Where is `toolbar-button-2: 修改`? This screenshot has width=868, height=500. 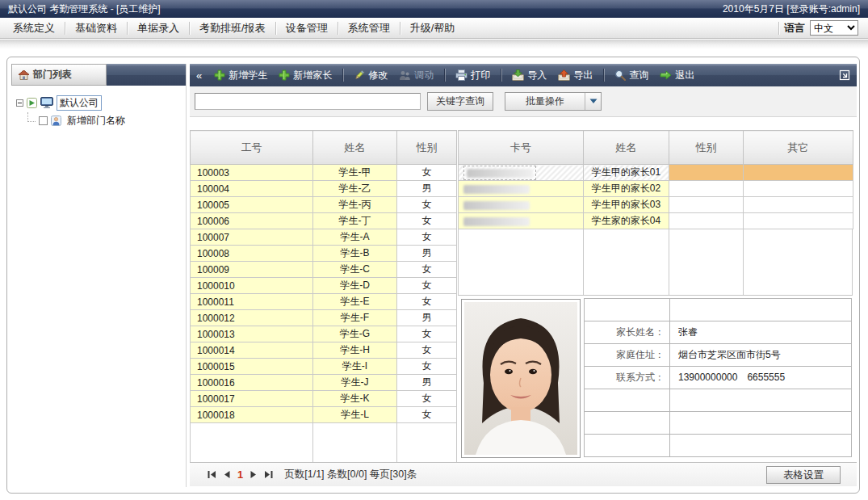
toolbar-button-2: 修改 is located at coordinates (371, 76).